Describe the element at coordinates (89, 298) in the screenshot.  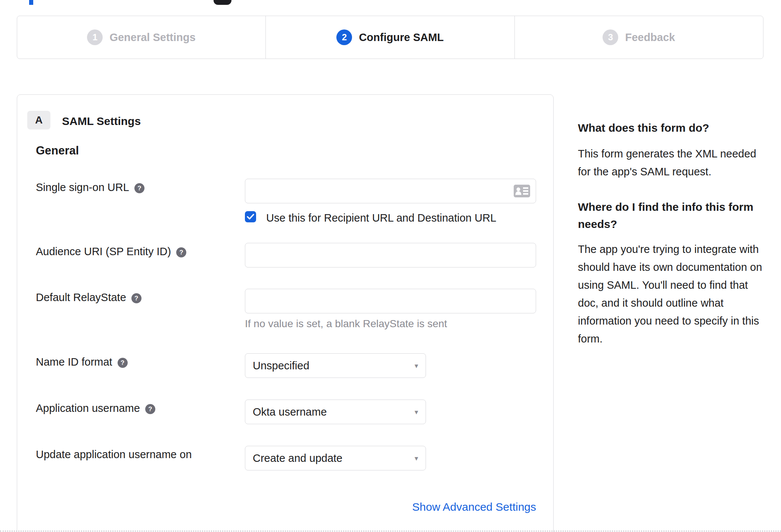
I see `relay-state-label: Default RelayState?` at that location.